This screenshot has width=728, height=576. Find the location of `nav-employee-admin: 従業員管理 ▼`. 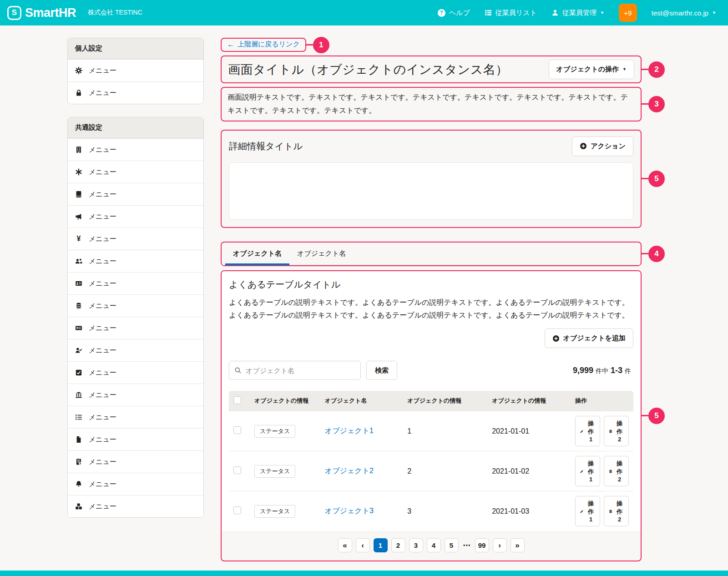

nav-employee-admin: 従業員管理 ▼ is located at coordinates (578, 13).